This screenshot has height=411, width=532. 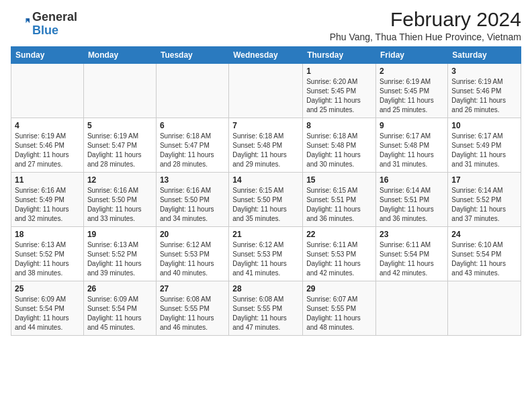 What do you see at coordinates (340, 254) in the screenshot?
I see `calendar-cell: 22Sunrise: 6:11 AM Sunset: 5:53 PM Dayli…` at bounding box center [340, 254].